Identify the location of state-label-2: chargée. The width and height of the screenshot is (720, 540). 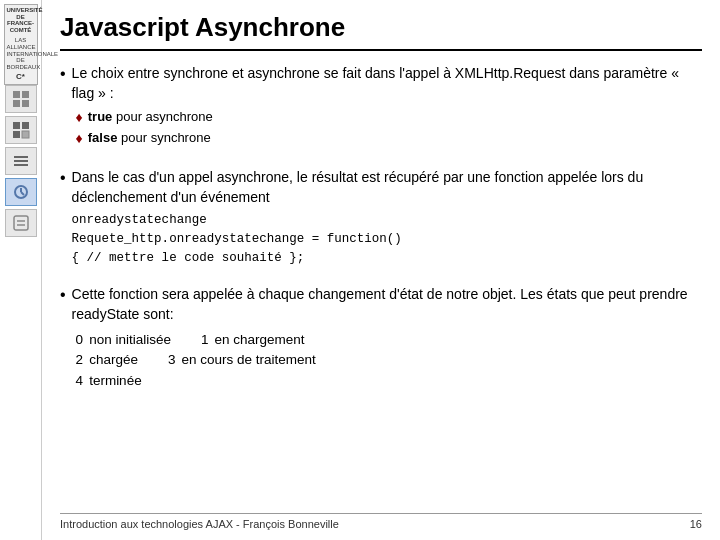
(114, 360).